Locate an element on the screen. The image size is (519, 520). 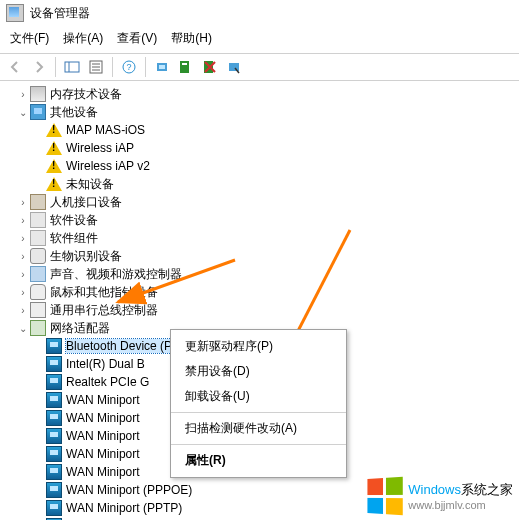
windows-logo-icon is located at coordinates (386, 496).